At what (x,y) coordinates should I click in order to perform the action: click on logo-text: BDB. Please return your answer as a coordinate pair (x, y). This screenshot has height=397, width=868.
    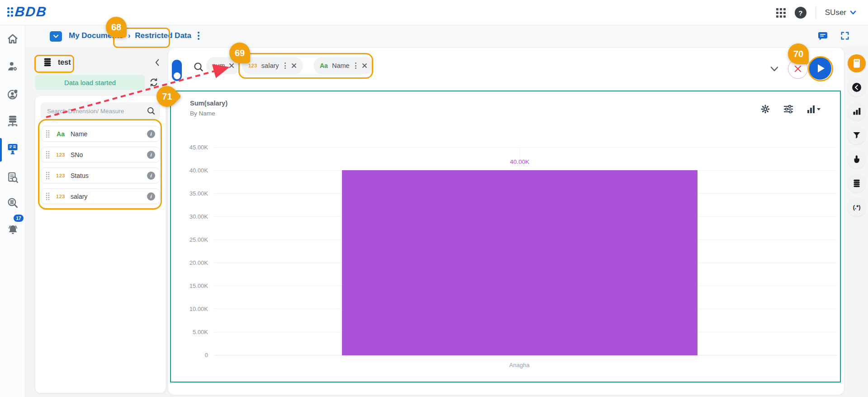
    Looking at the image, I should click on (31, 12).